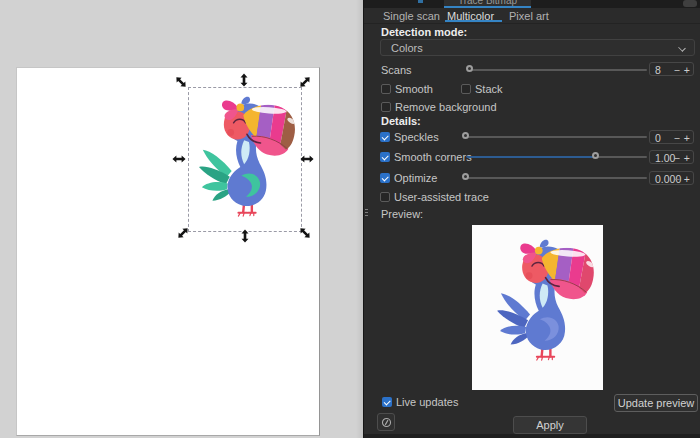 The image size is (700, 438). Describe the element at coordinates (416, 137) in the screenshot. I see `speckles-label: Speckles` at that location.